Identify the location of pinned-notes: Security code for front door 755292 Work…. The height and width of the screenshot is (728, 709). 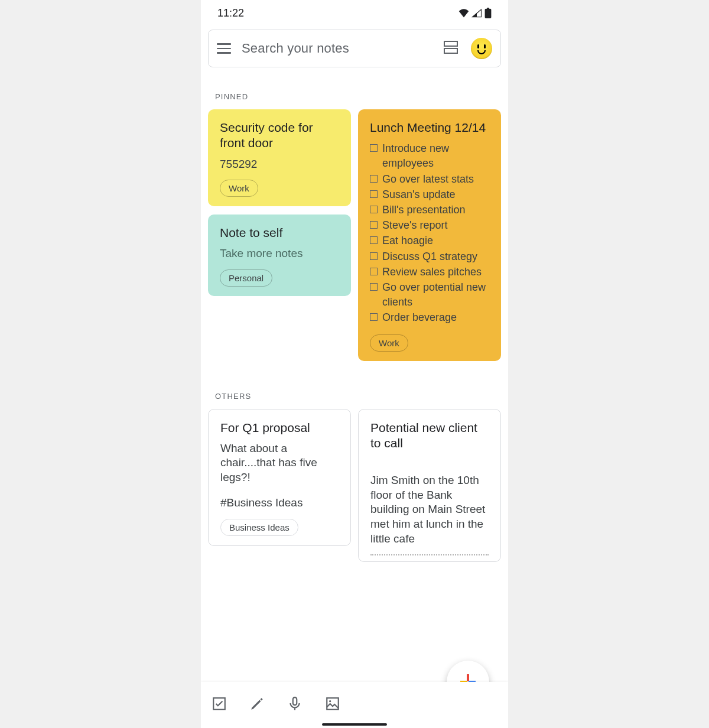
(354, 235).